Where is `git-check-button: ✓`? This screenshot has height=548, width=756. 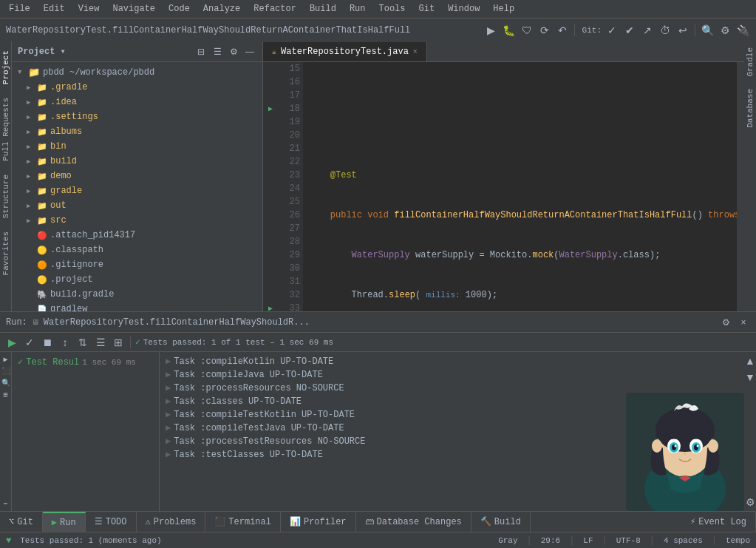
git-check-button: ✓ is located at coordinates (612, 30).